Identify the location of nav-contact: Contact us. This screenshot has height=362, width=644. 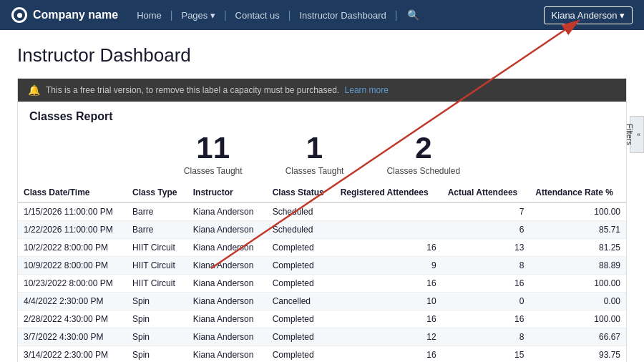
(258, 16).